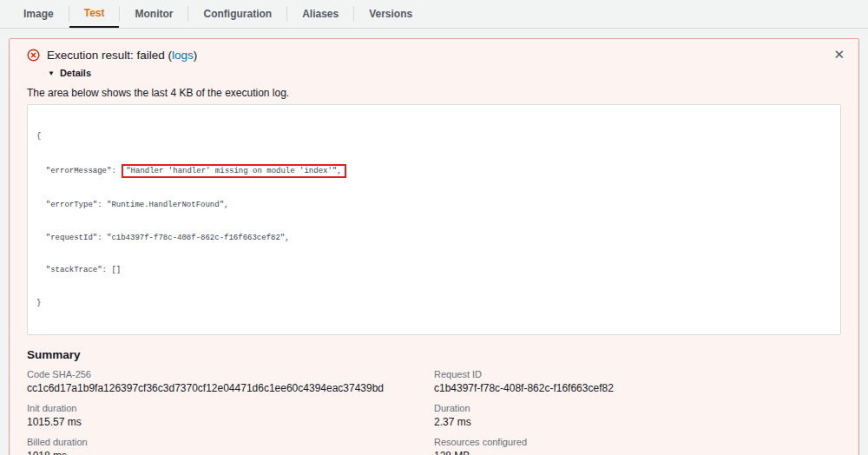 Image resolution: width=868 pixels, height=455 pixels. What do you see at coordinates (33, 56) in the screenshot?
I see `error-icon` at bounding box center [33, 56].